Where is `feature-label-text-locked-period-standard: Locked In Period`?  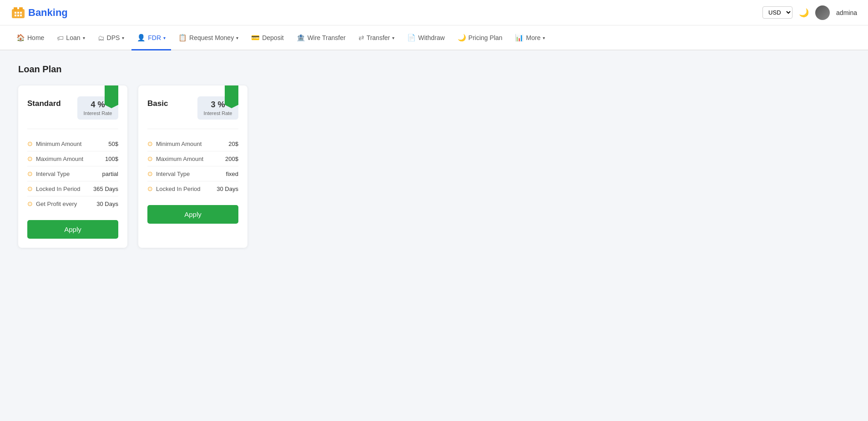 feature-label-text-locked-period-standard: Locked In Period is located at coordinates (58, 189).